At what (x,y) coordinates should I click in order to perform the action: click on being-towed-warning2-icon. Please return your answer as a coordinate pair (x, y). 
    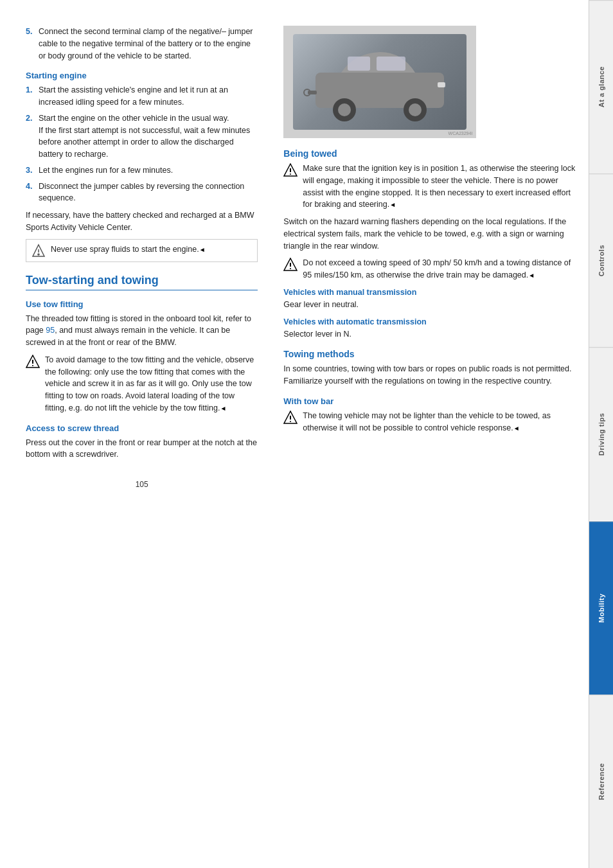
    Looking at the image, I should click on (290, 265).